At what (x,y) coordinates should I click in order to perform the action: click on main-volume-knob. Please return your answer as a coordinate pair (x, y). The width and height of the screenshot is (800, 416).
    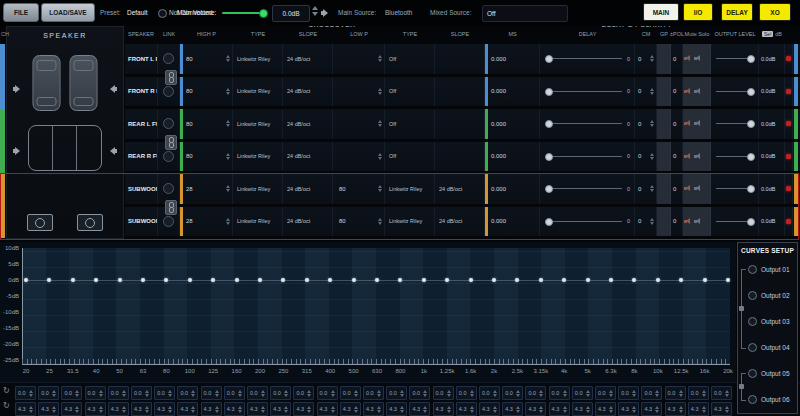
    Looking at the image, I should click on (264, 14).